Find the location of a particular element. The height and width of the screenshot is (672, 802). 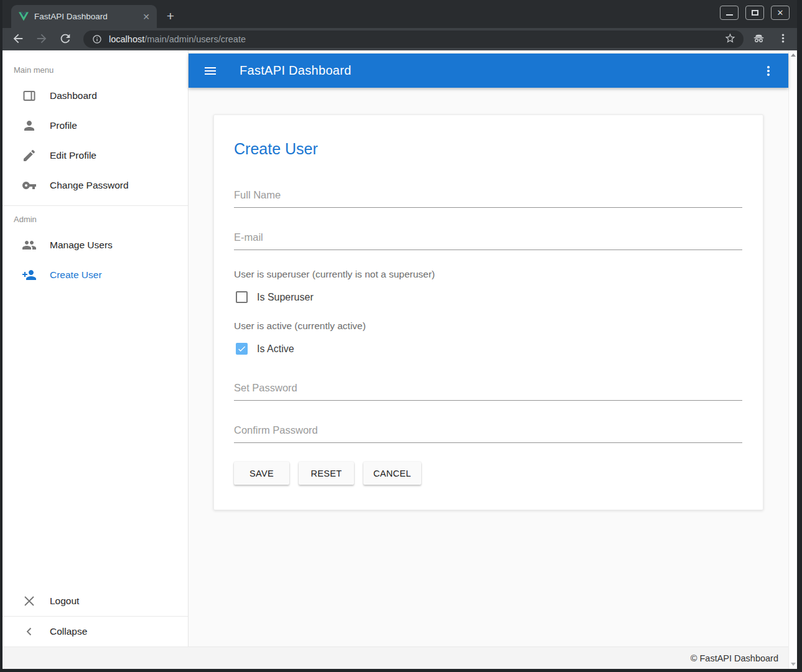

browser-toolbar: localhost/main/admin/users/create is located at coordinates (399, 39).